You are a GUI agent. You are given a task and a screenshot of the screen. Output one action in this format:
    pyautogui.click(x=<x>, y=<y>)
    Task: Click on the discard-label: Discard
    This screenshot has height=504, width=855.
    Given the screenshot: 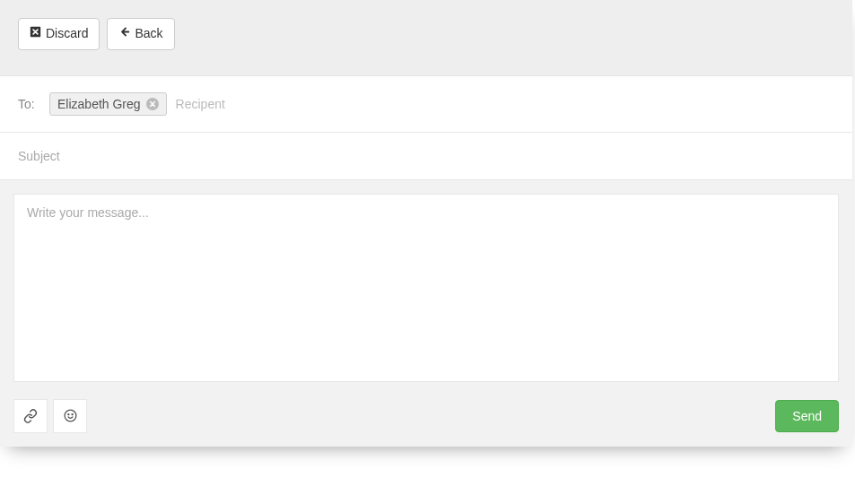 What is the action you would take?
    pyautogui.click(x=66, y=34)
    